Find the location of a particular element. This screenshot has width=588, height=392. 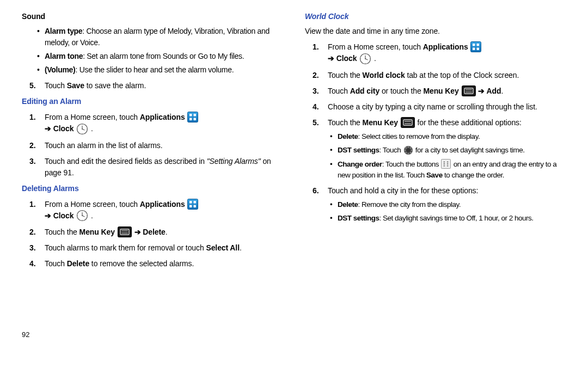

step-save-alarm: Touch Save to save the alarm. is located at coordinates (156, 86).